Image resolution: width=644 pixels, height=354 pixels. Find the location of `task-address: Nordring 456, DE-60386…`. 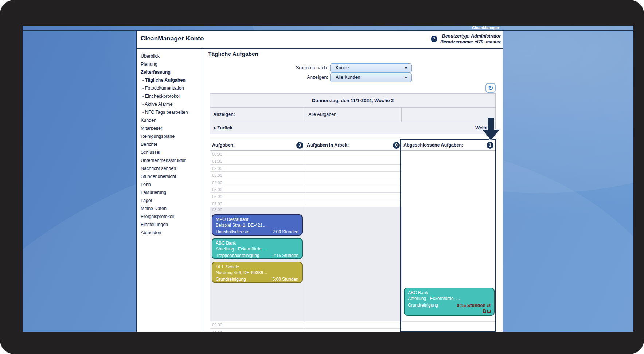

task-address: Nordring 456, DE-60386… is located at coordinates (257, 273).